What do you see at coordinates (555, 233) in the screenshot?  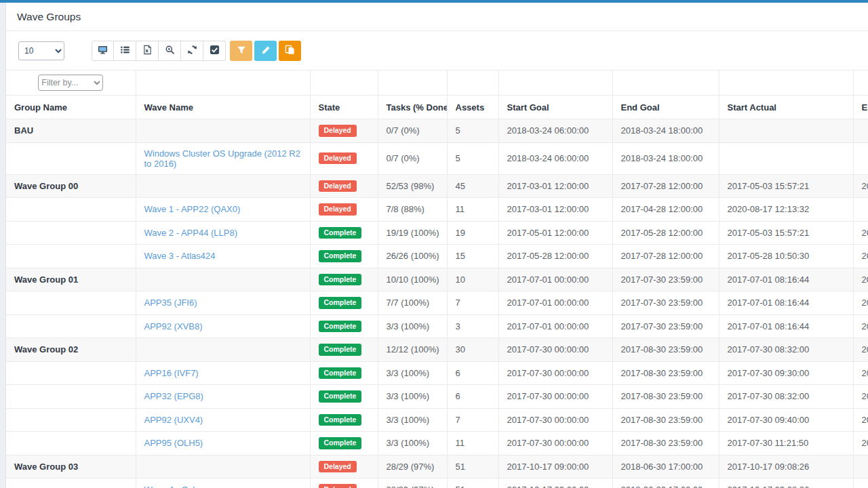 I see `start-goal-cell: 2017-05-01 12:00:00` at bounding box center [555, 233].